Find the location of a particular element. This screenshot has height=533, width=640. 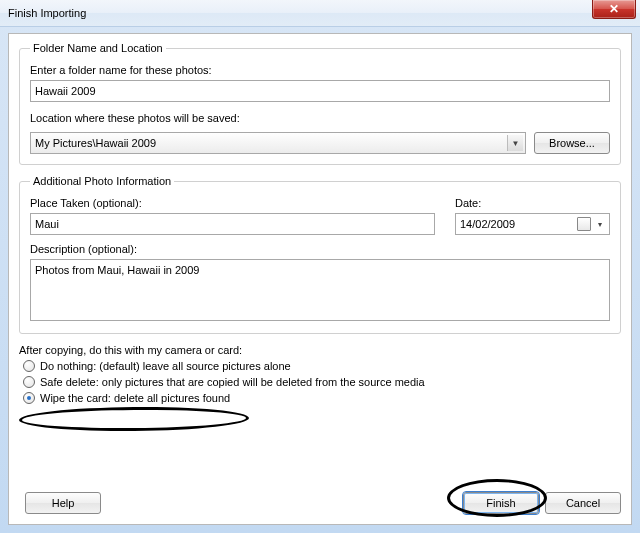

chevron-down-icon: ▼ is located at coordinates (515, 143).